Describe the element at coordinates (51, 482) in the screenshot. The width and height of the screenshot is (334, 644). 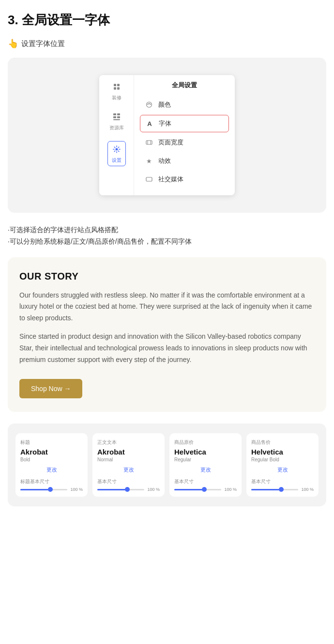
I see `font-size-label-0: 标题基本尺寸` at that location.